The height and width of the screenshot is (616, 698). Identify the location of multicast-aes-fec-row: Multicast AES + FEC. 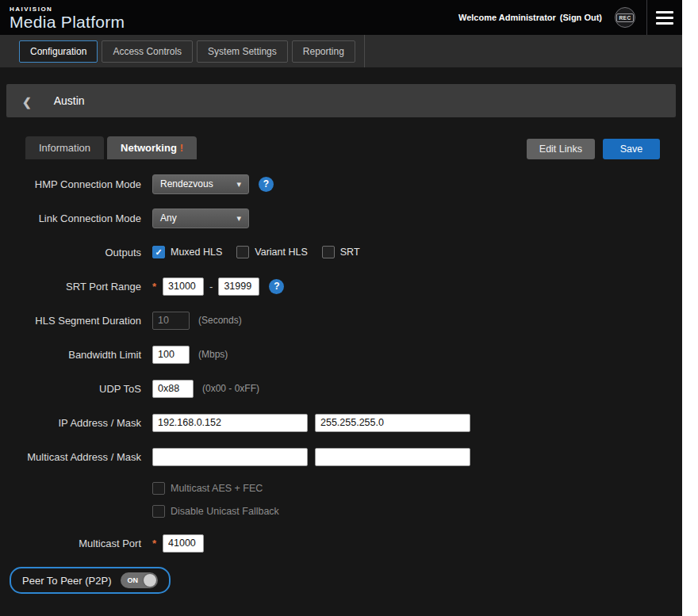
(341, 488).